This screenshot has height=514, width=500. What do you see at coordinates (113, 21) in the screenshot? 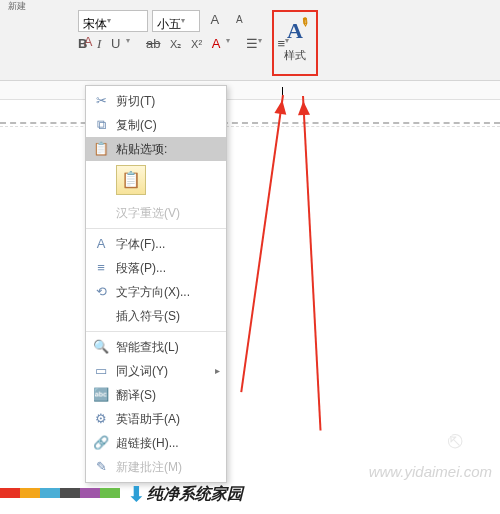
I see `font-name-combo: 宋体▾` at bounding box center [113, 21].